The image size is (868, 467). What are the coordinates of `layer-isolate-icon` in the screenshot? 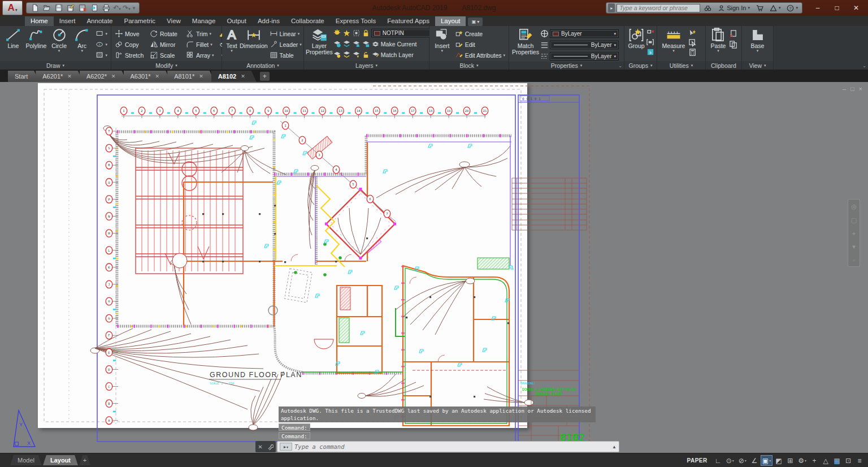 It's located at (356, 33).